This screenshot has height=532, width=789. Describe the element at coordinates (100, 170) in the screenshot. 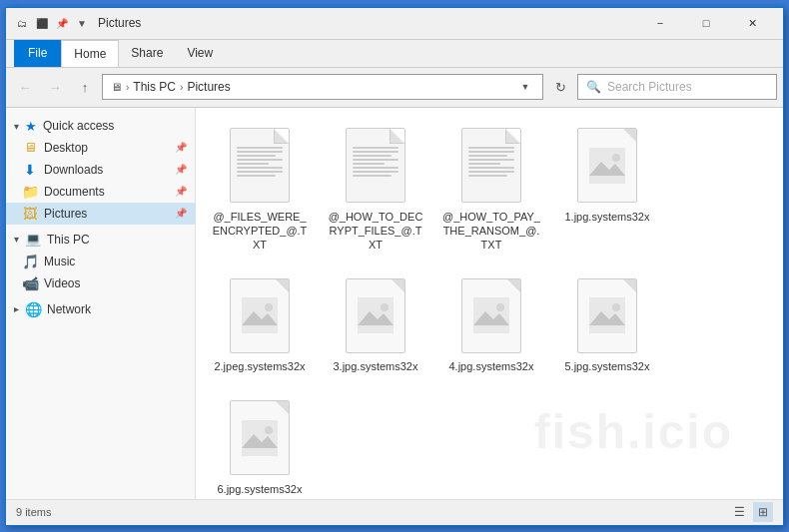

I see `sidebar-item-downloads: ⬇ Downloads 📌` at that location.